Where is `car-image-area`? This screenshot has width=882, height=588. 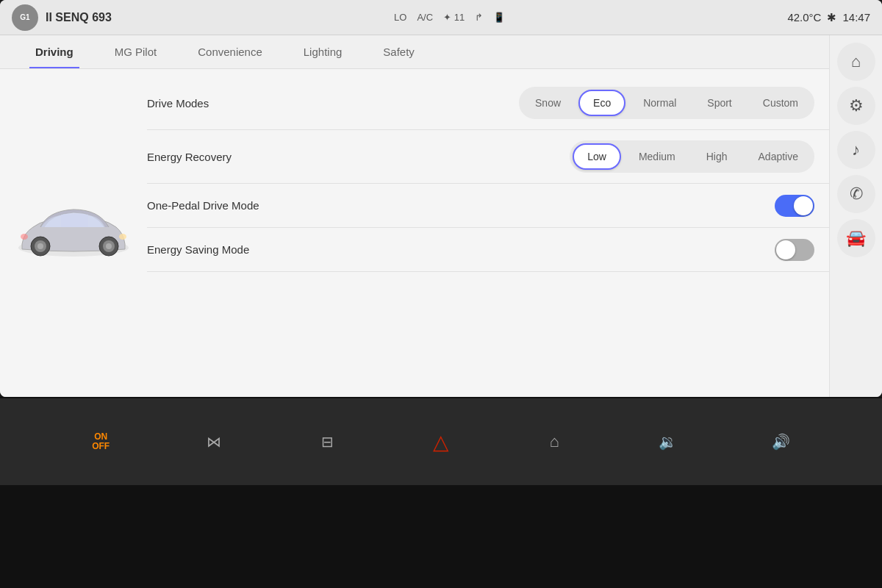
car-image-area is located at coordinates (74, 233).